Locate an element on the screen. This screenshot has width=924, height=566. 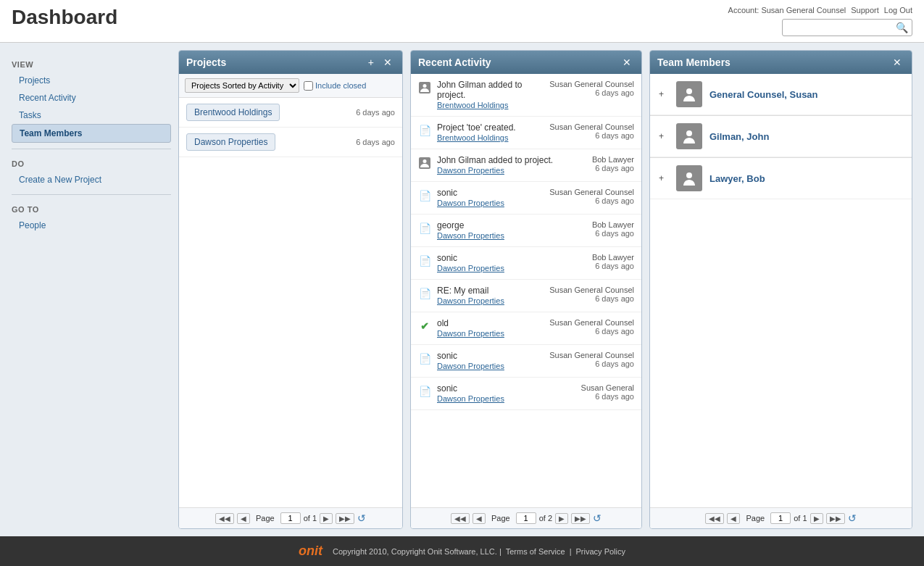
projects-sort-select: Projects Sorted by Activity Projects Sor… is located at coordinates (242, 86).